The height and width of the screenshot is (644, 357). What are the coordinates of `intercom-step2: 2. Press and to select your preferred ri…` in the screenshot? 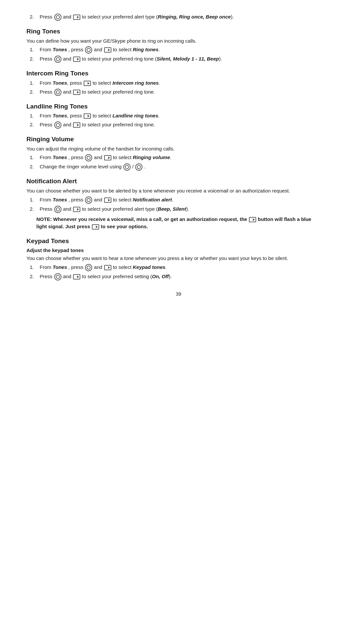 It's located at (180, 92).